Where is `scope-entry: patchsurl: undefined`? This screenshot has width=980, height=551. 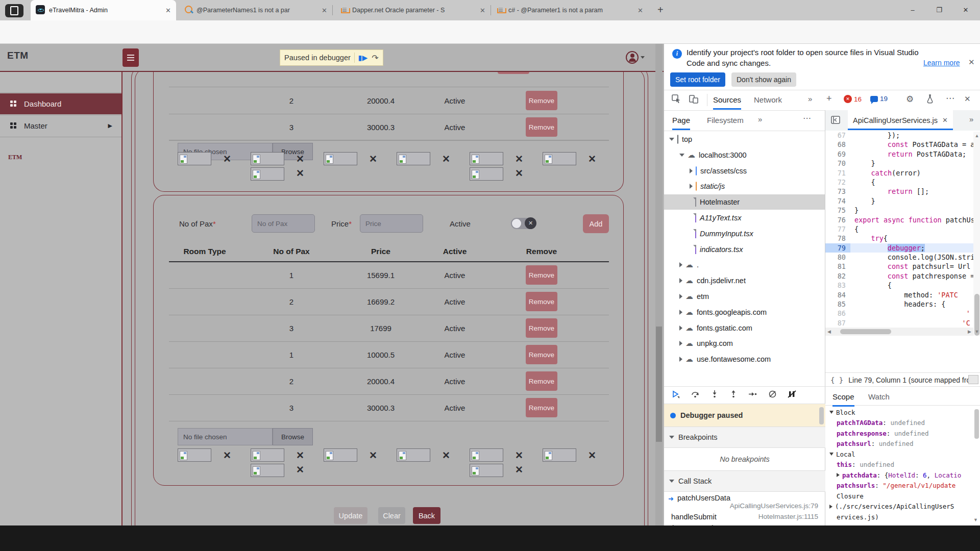 scope-entry: patchsurl: undefined is located at coordinates (902, 444).